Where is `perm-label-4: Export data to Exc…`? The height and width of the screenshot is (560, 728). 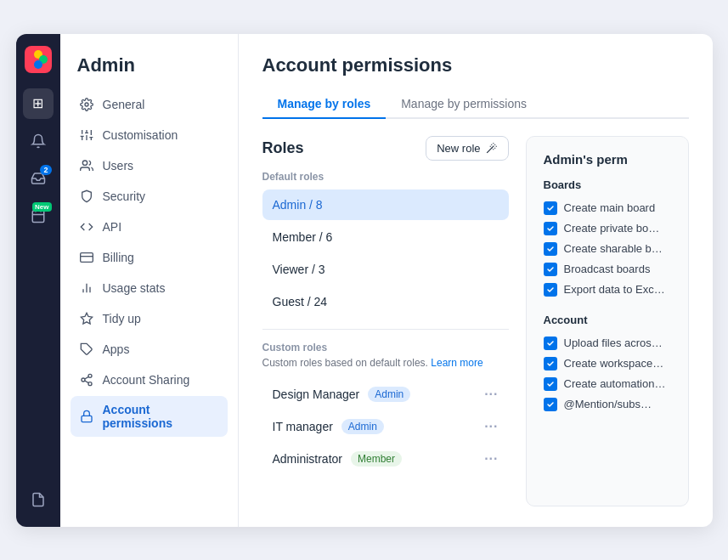
perm-label-4: Export data to Exc… is located at coordinates (615, 289).